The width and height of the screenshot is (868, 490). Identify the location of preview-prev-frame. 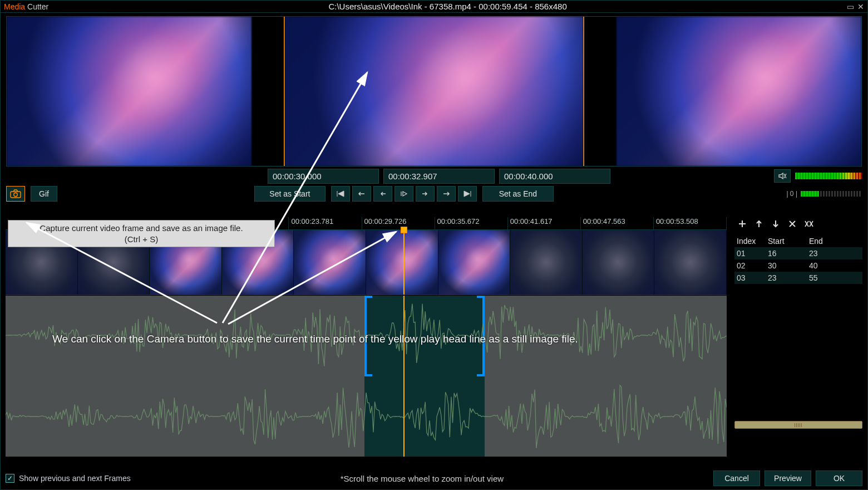
(129, 91).